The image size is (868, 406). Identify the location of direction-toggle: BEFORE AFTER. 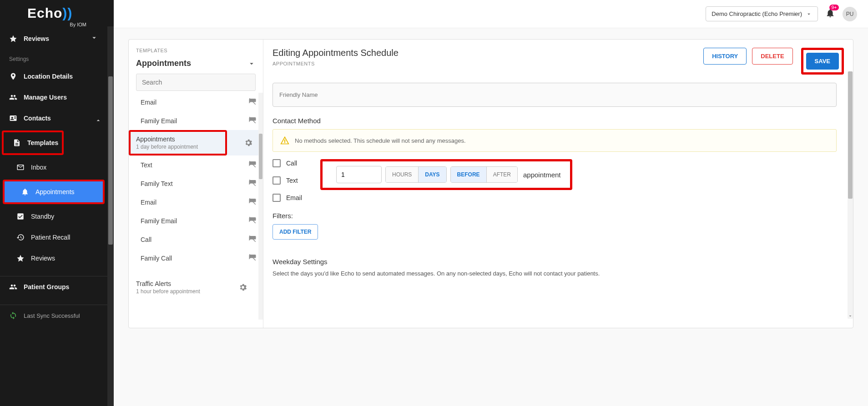
(484, 175).